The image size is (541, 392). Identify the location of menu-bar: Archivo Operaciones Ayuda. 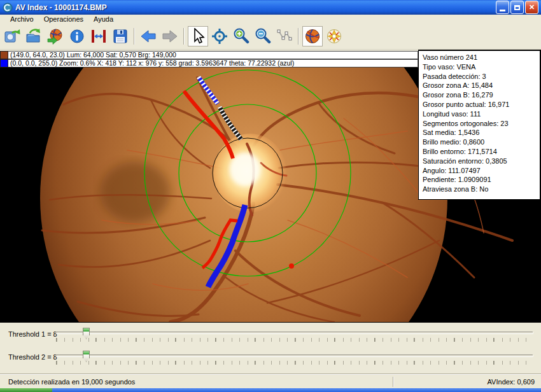
(270, 19).